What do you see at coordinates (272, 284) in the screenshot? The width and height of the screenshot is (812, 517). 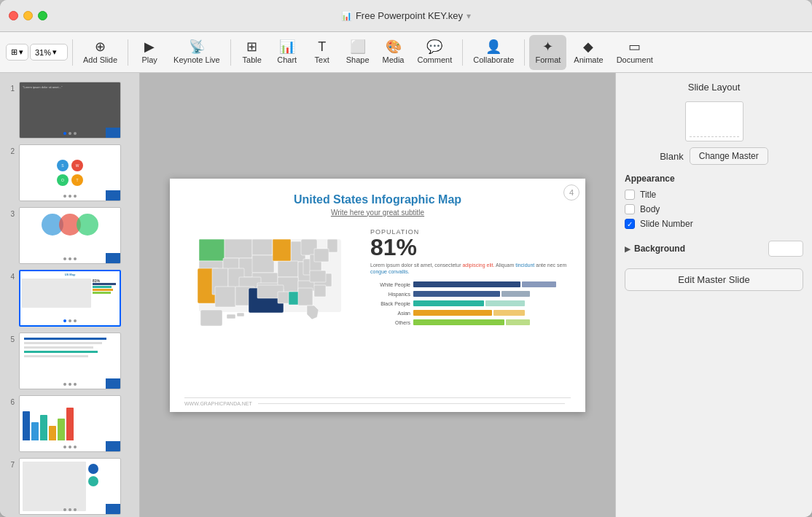 I see `map-area` at bounding box center [272, 284].